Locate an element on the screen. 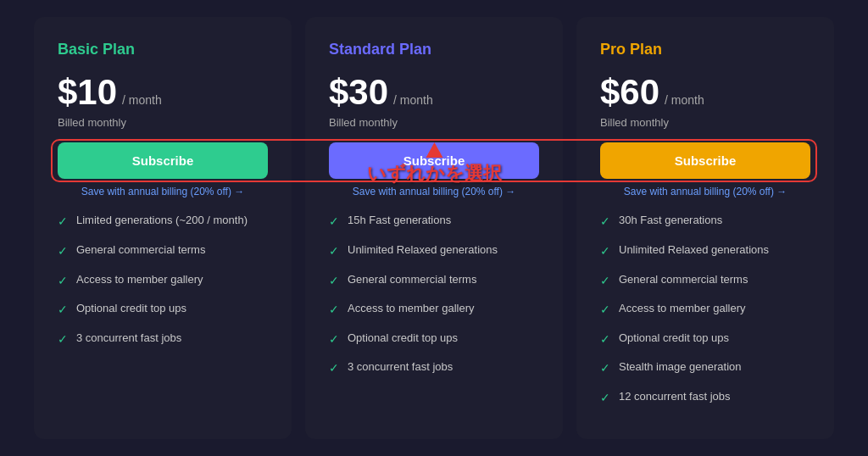 The height and width of the screenshot is (456, 868). feature-item: ✓ Limited generations (~200 / month) is located at coordinates (163, 222).